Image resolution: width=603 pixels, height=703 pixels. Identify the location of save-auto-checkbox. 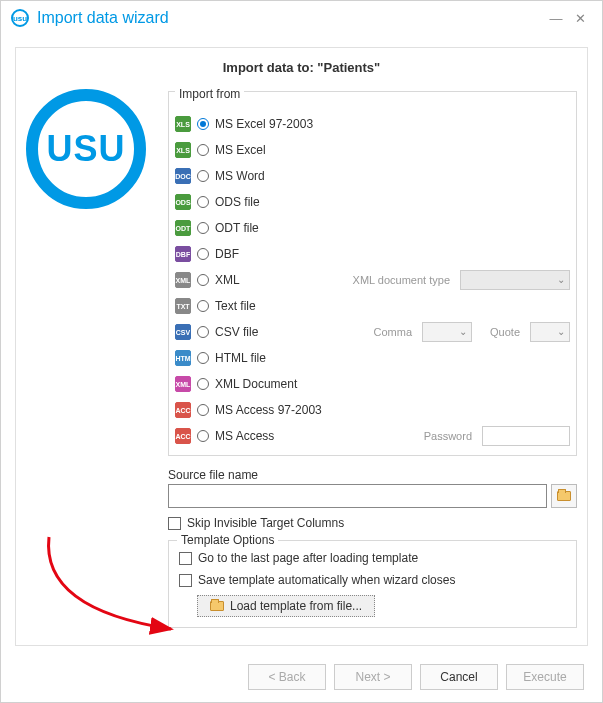
(186, 580).